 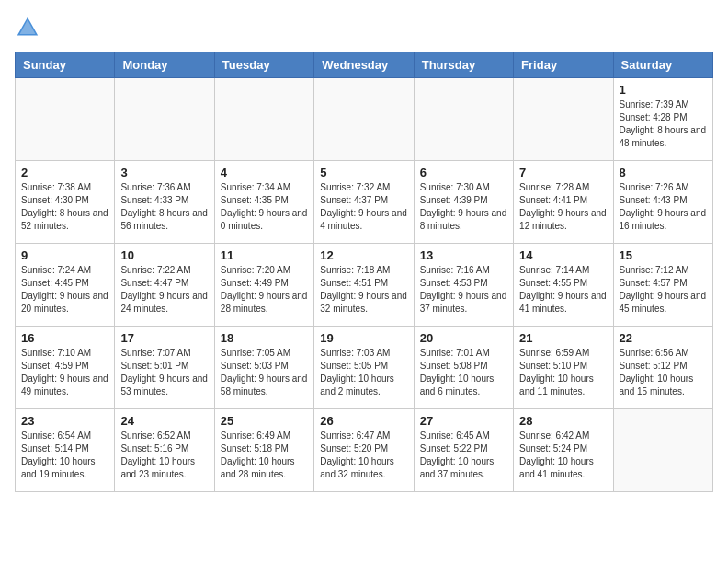 What do you see at coordinates (264, 368) in the screenshot?
I see `calendar-day-cell: 18Sunrise: 7:05 AM Sunset: 5:03 PM Dayli…` at bounding box center [264, 368].